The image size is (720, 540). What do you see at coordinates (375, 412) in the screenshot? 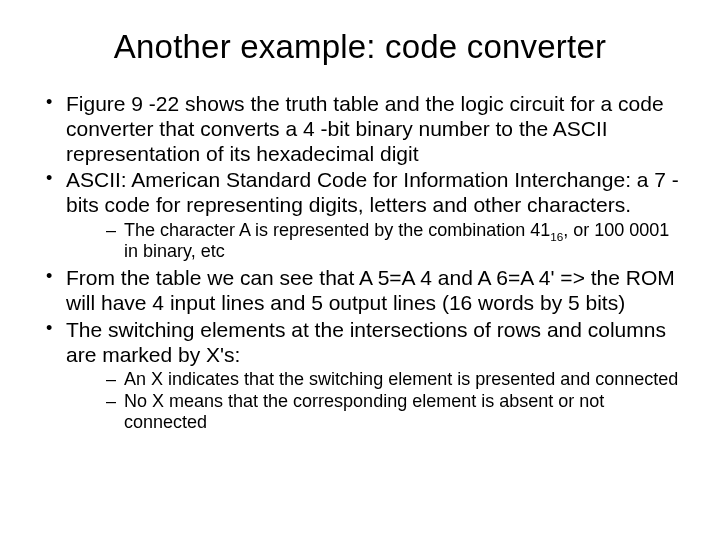
I see `sub-bullet-item: No X means that the corresponding elemen…` at bounding box center [375, 412].